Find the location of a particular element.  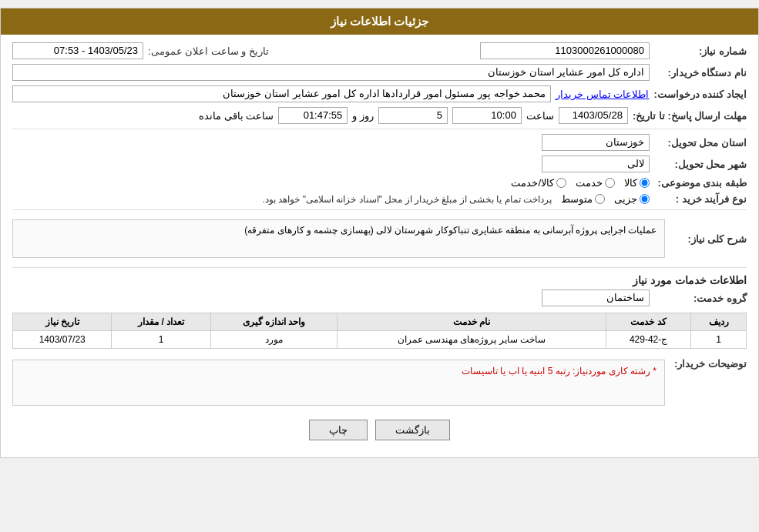

radio-kala-input is located at coordinates (644, 183).